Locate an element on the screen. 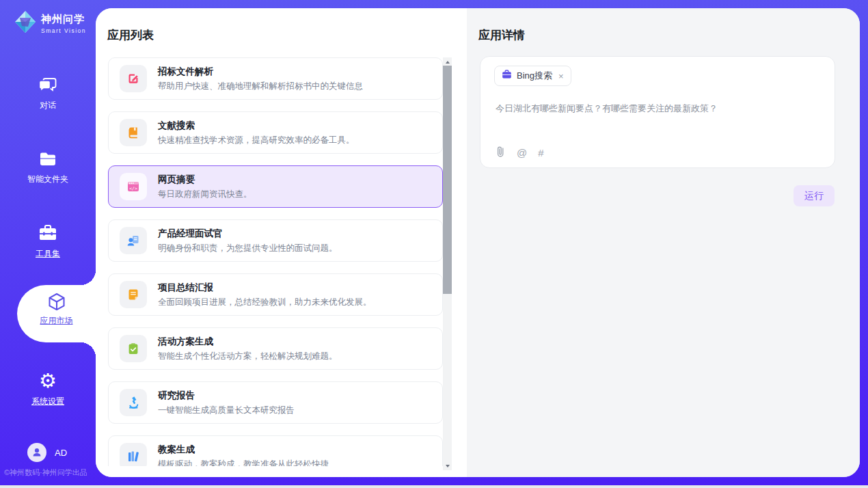 The height and width of the screenshot is (488, 868). book-icon is located at coordinates (133, 133).